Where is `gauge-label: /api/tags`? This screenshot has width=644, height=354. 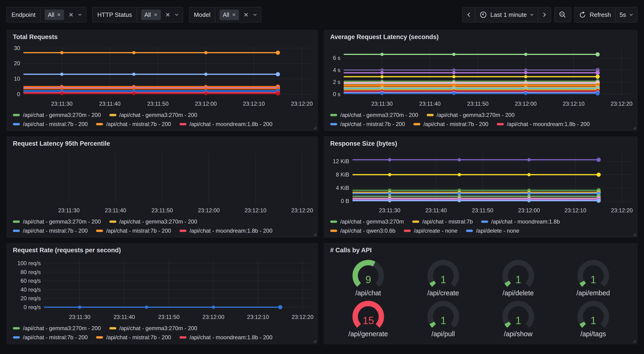
gauge-label: /api/tags is located at coordinates (594, 334).